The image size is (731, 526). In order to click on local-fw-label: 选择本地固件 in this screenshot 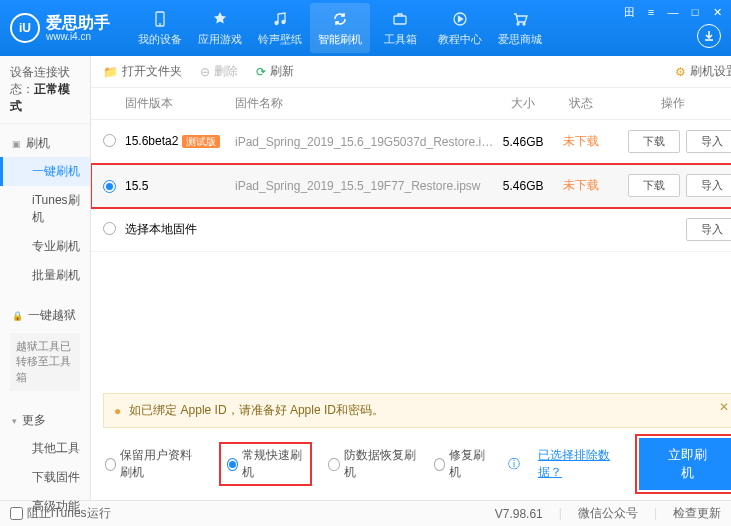, I will do `click(366, 230)`.